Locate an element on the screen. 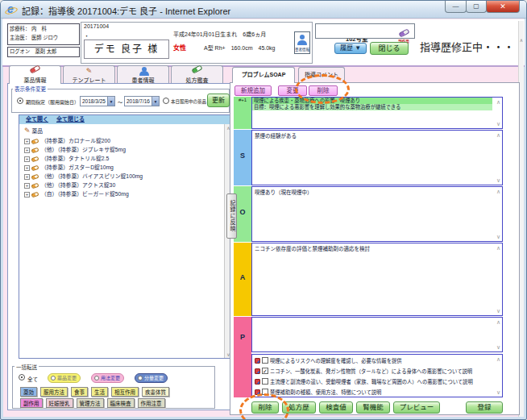  tree-item: +（他）（持参薬）バイアスピリン錠100mg is located at coordinates (84, 176).